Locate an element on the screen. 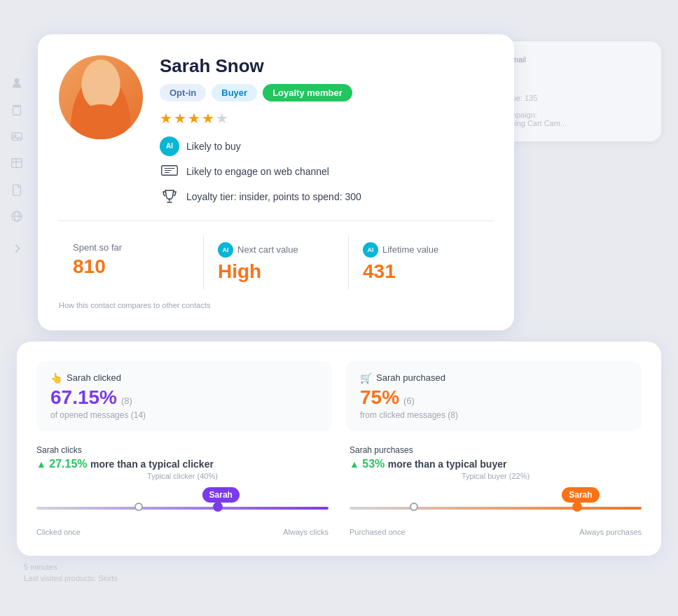 This screenshot has width=678, height=616. sidebar is located at coordinates (17, 166).